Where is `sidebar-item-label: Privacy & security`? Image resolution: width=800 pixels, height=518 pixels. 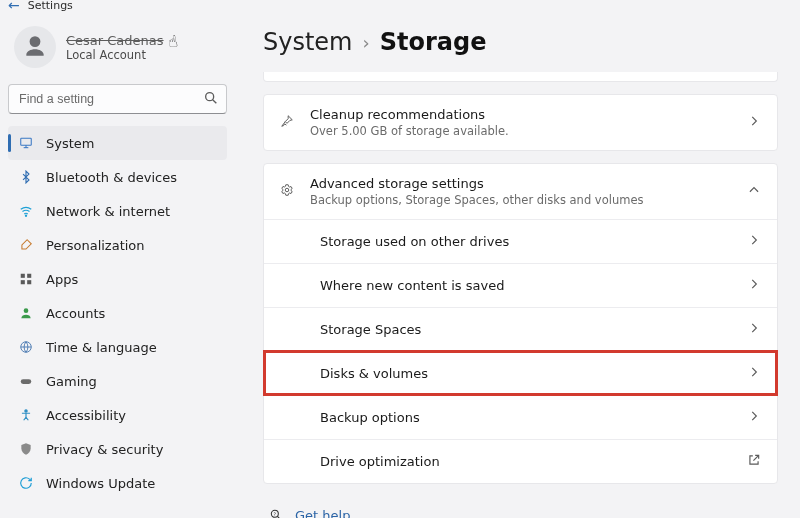
sidebar-item-label: Privacy & security is located at coordinates (104, 450).